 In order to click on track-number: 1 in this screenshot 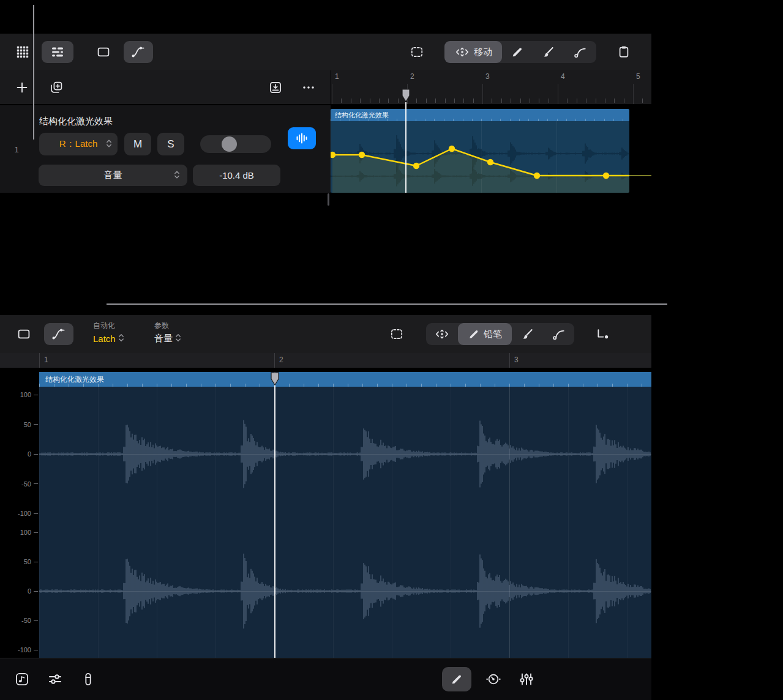, I will do `click(17, 149)`.